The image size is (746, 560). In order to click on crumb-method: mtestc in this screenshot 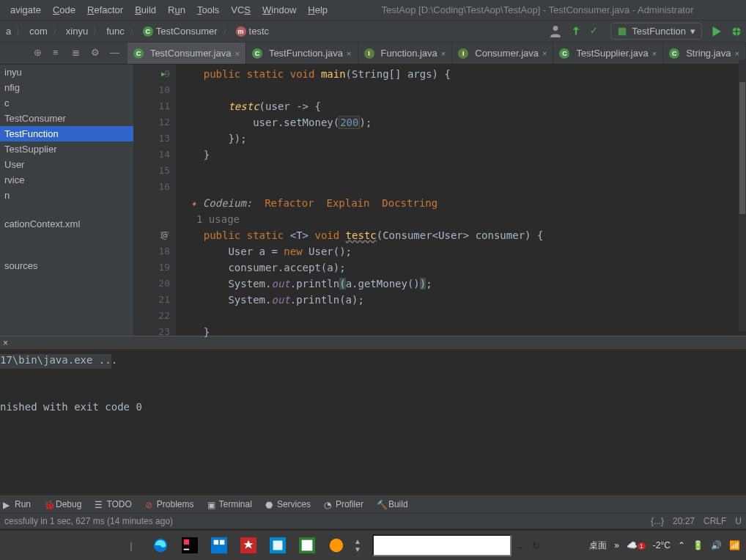, I will do `click(252, 31)`.